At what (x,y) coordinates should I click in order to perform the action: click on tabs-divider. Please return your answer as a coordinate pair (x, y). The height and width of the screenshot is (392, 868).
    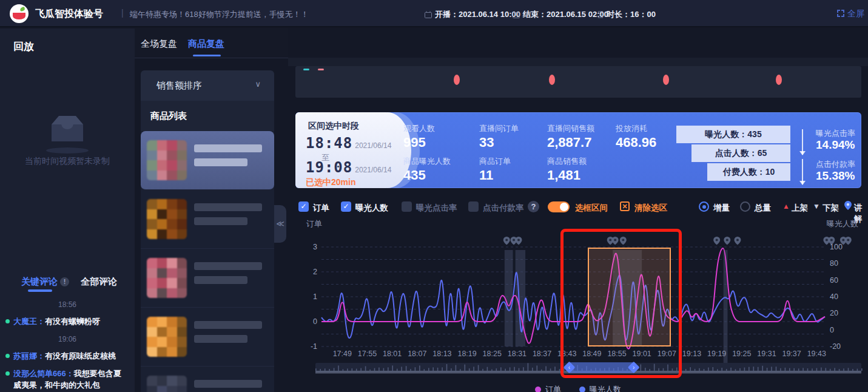
    Looking at the image, I should click on (211, 58).